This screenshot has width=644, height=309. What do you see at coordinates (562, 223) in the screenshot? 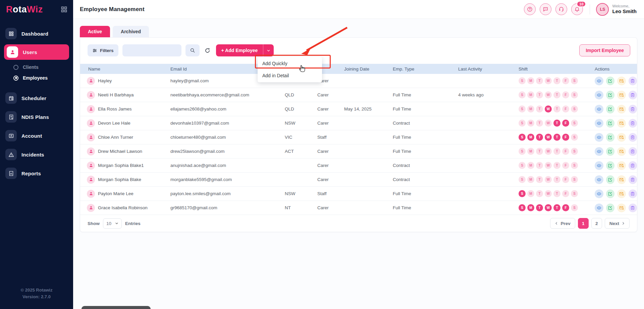
I see `prev-page-button: Prev` at bounding box center [562, 223].